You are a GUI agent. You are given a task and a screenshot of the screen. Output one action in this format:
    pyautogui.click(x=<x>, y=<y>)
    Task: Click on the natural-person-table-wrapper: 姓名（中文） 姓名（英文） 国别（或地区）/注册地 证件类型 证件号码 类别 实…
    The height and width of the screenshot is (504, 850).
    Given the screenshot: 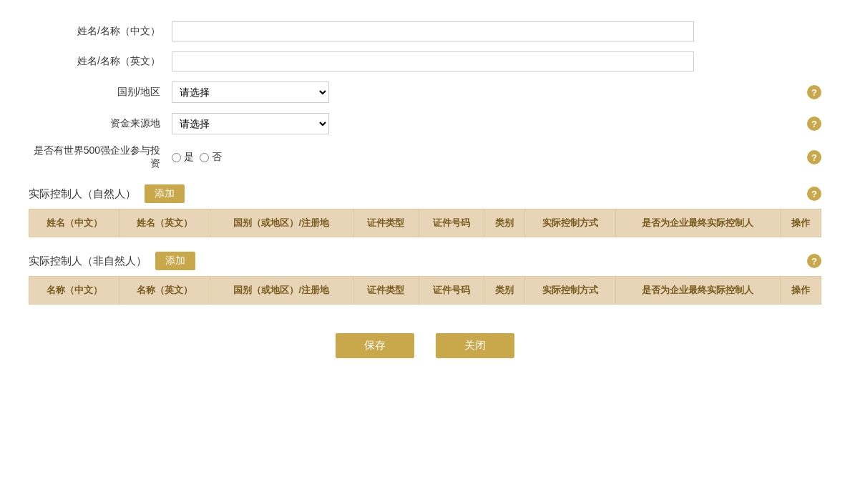 What is the action you would take?
    pyautogui.click(x=425, y=223)
    